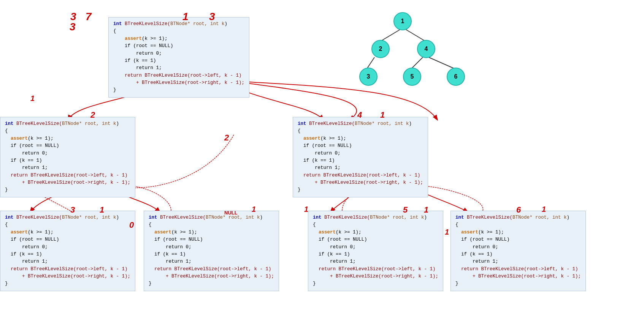 The width and height of the screenshot is (644, 309). I want to click on node3-code: int BTreeKLevelSize(BTNode* root, int k)…, so click(68, 251).